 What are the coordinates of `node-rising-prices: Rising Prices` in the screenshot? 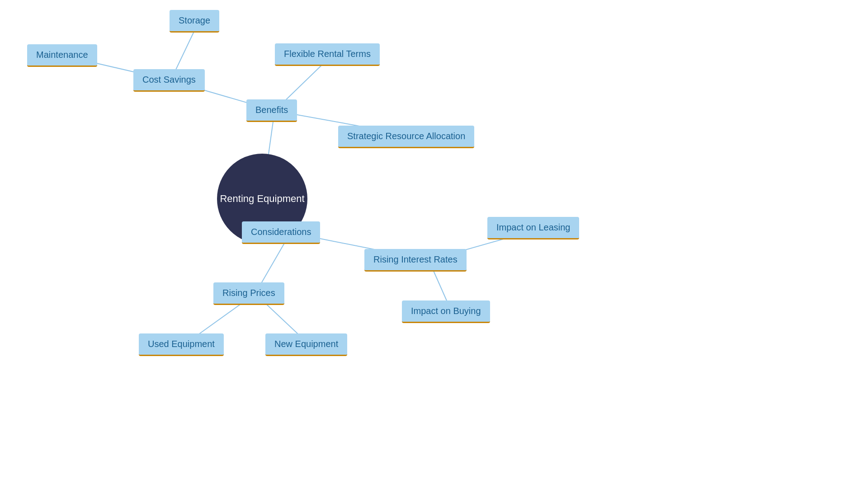 It's located at (249, 294).